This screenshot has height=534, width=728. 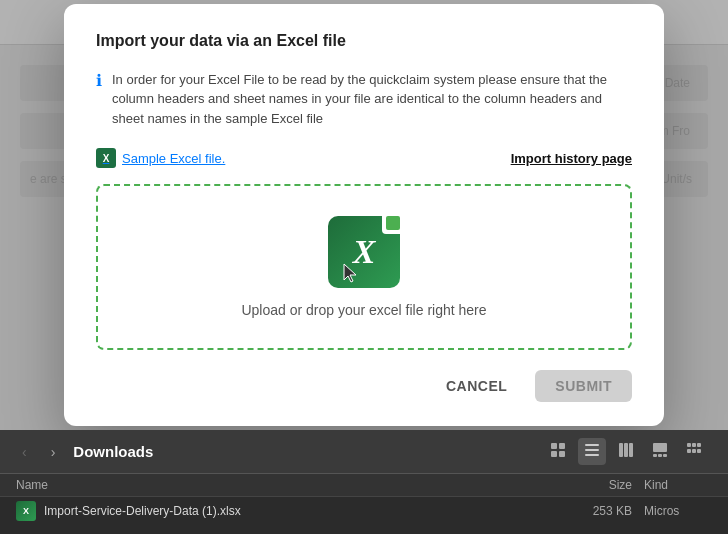 What do you see at coordinates (364, 386) in the screenshot?
I see `modal-footer: CANCEL SUBMIT` at bounding box center [364, 386].